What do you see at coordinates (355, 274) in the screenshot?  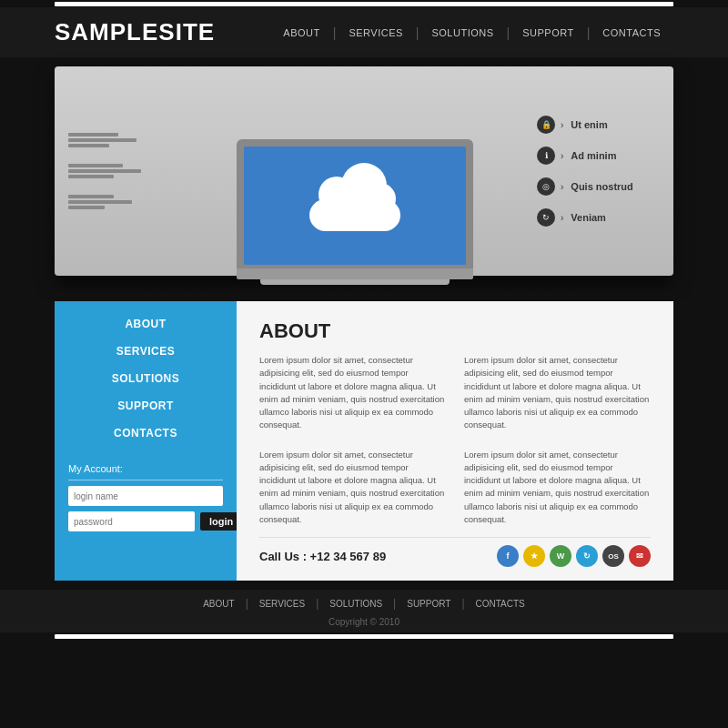 I see `laptop-base` at bounding box center [355, 274].